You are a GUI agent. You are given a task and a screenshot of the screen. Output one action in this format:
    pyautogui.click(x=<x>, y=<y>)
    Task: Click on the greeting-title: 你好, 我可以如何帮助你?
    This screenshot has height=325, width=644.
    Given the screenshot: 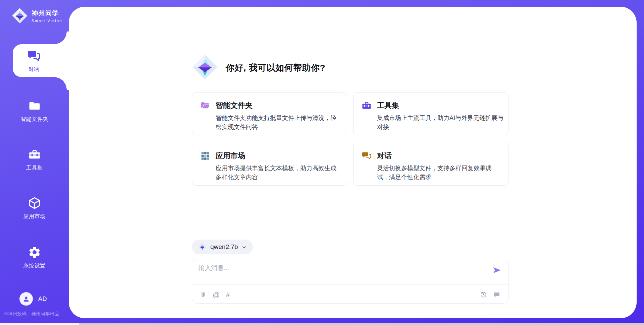 What is the action you would take?
    pyautogui.click(x=276, y=68)
    